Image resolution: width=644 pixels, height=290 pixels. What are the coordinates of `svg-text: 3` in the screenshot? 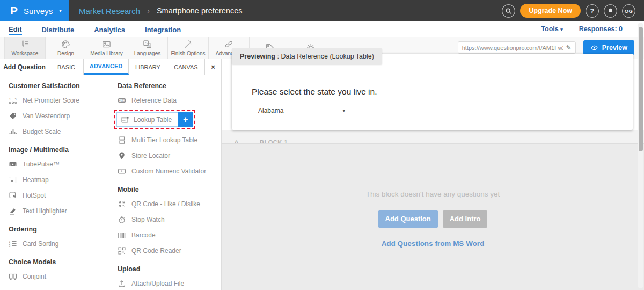 It's located at (10, 246).